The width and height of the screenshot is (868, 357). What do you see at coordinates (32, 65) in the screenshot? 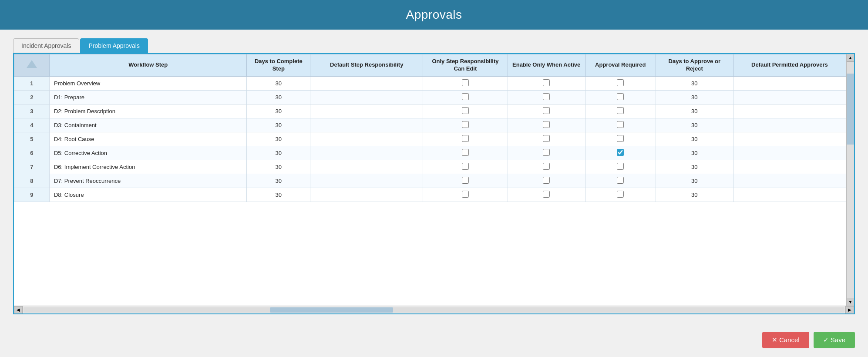
I see `col-header-rownum` at bounding box center [32, 65].